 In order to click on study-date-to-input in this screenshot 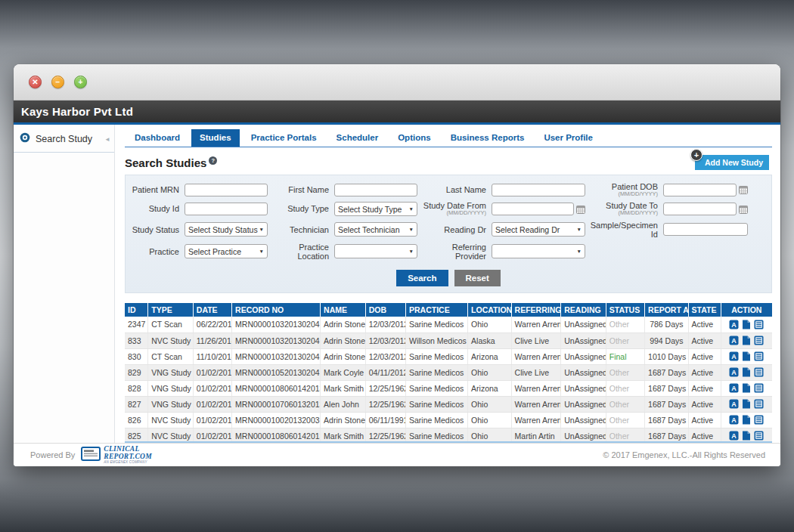, I will do `click(700, 209)`.